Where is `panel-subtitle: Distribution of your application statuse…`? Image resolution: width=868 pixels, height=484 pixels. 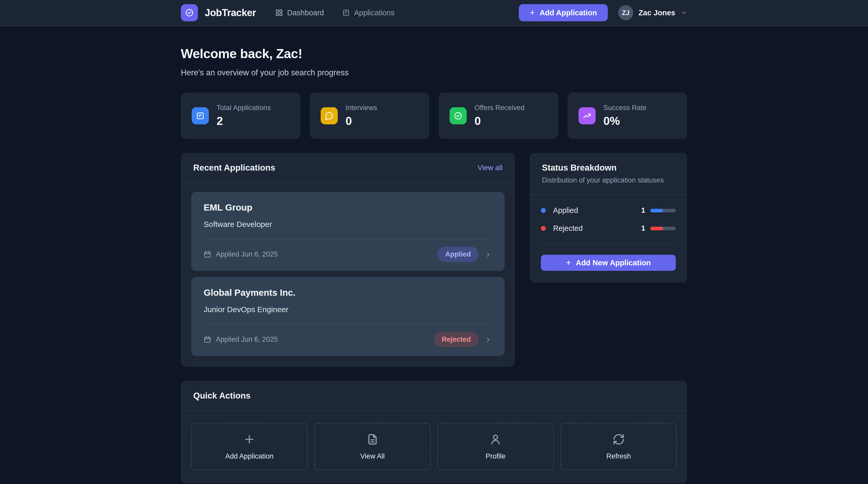 panel-subtitle: Distribution of your application statuse… is located at coordinates (608, 180).